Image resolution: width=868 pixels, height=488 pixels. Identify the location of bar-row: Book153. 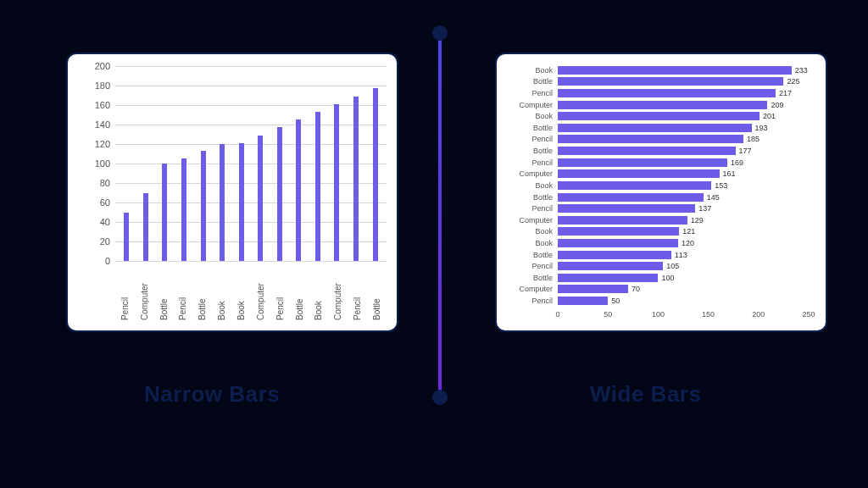
(683, 186).